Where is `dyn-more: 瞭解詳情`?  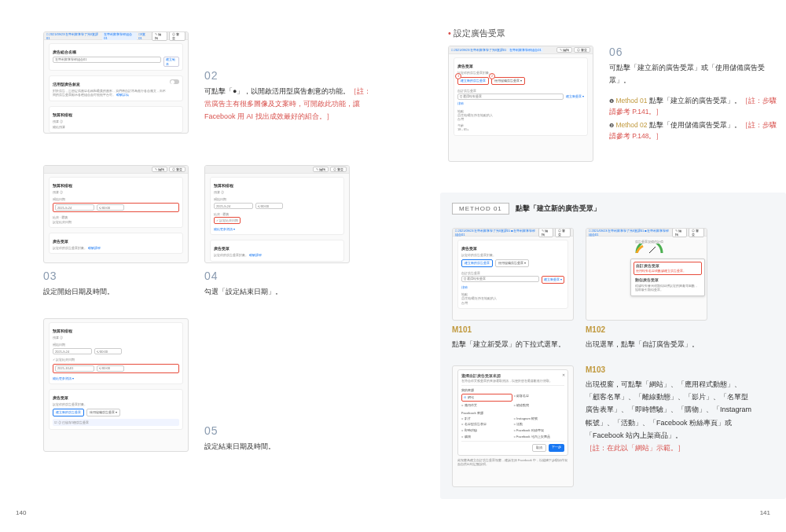
dyn-more: 瞭解詳情 is located at coordinates (123, 94).